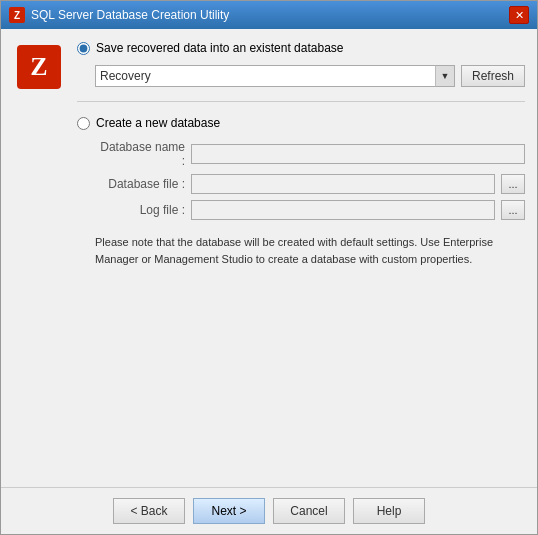 The height and width of the screenshot is (535, 538). Describe the element at coordinates (140, 210) in the screenshot. I see `log-file-label: Log file :` at that location.